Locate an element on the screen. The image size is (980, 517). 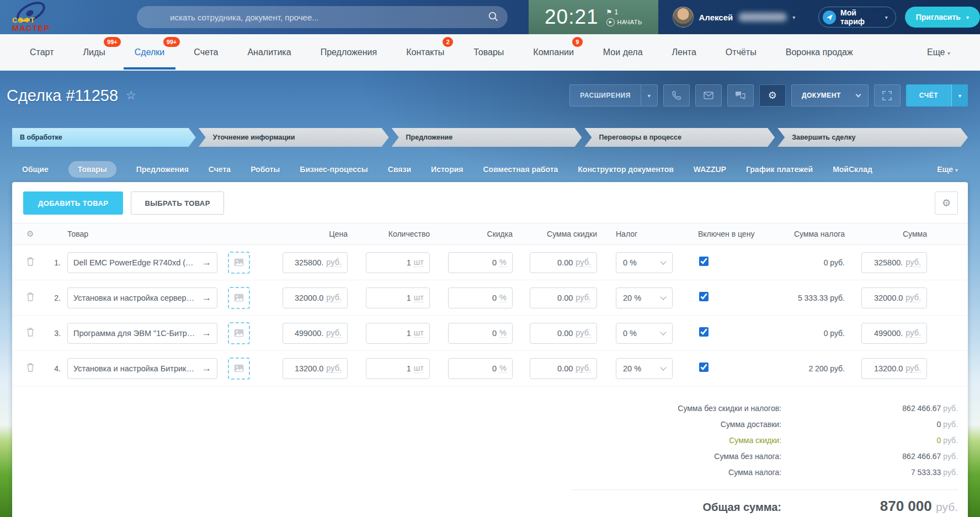
nav-item-products: Товары is located at coordinates (489, 52).